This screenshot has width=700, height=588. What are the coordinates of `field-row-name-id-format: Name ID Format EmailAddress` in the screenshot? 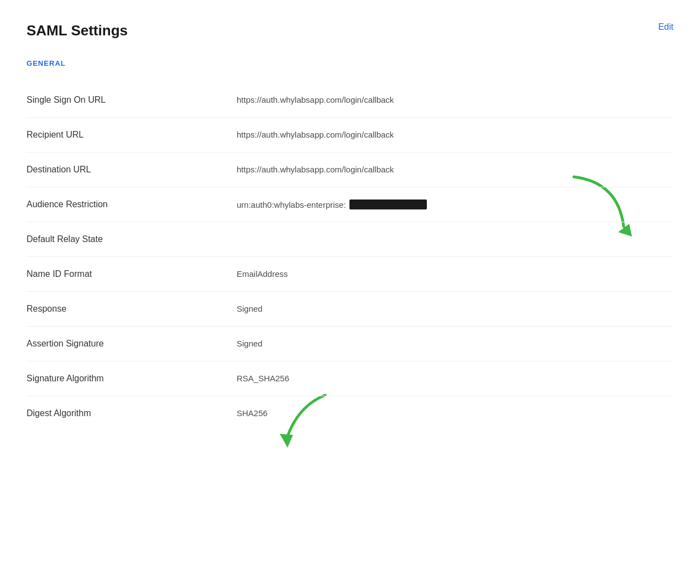 It's located at (350, 274).